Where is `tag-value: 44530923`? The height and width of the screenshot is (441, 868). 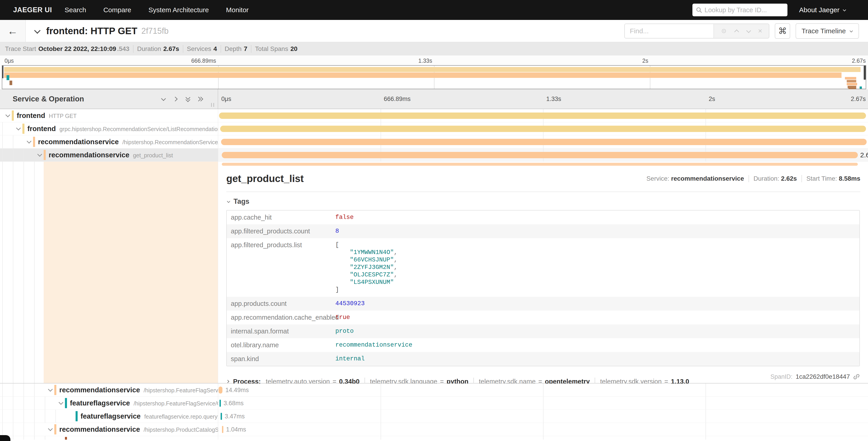 tag-value: 44530923 is located at coordinates (597, 303).